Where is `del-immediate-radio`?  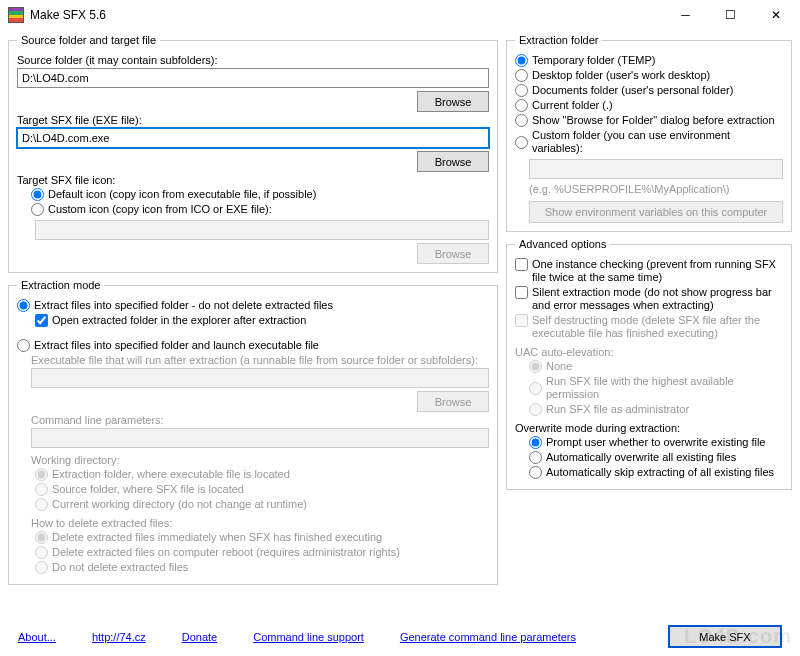 del-immediate-radio is located at coordinates (42, 538).